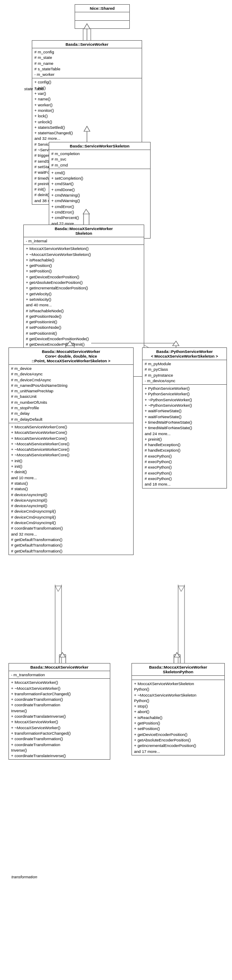  What do you see at coordinates (59, 719) in the screenshot?
I see `basda-mocca-x-service-worker-methods: + MoccaXServiceWorker() + ~MoccaXService…` at bounding box center [59, 719].